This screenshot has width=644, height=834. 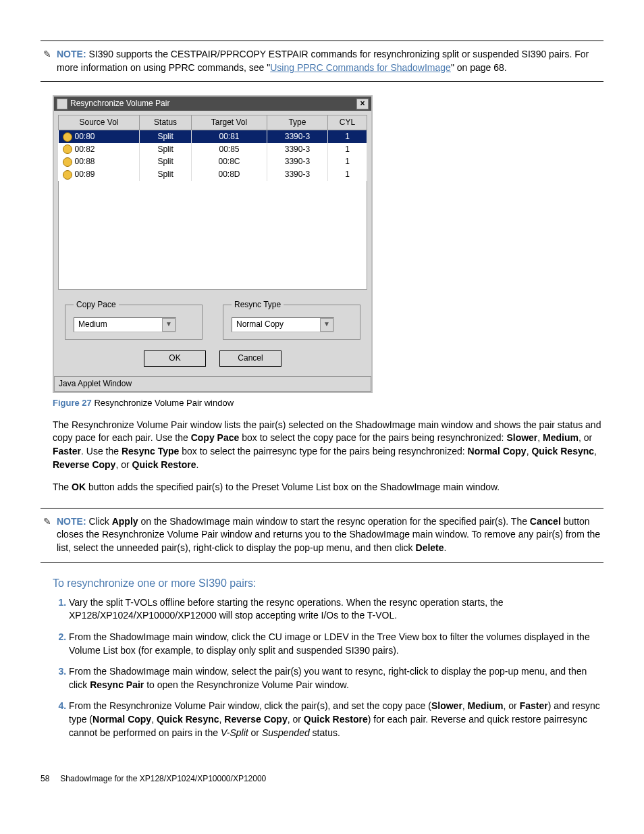 What do you see at coordinates (322, 535) in the screenshot?
I see `note-block-2: ✎ NOTE: Click Apply on the ShadowImage m…` at bounding box center [322, 535].